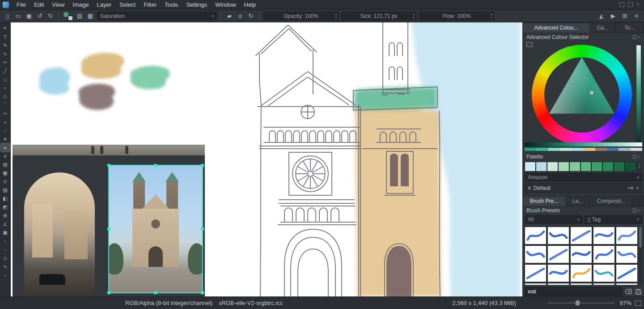 This screenshot has height=309, width=644. I want to click on opacity-slider: Opacity: 100% ▴▾, so click(301, 16).